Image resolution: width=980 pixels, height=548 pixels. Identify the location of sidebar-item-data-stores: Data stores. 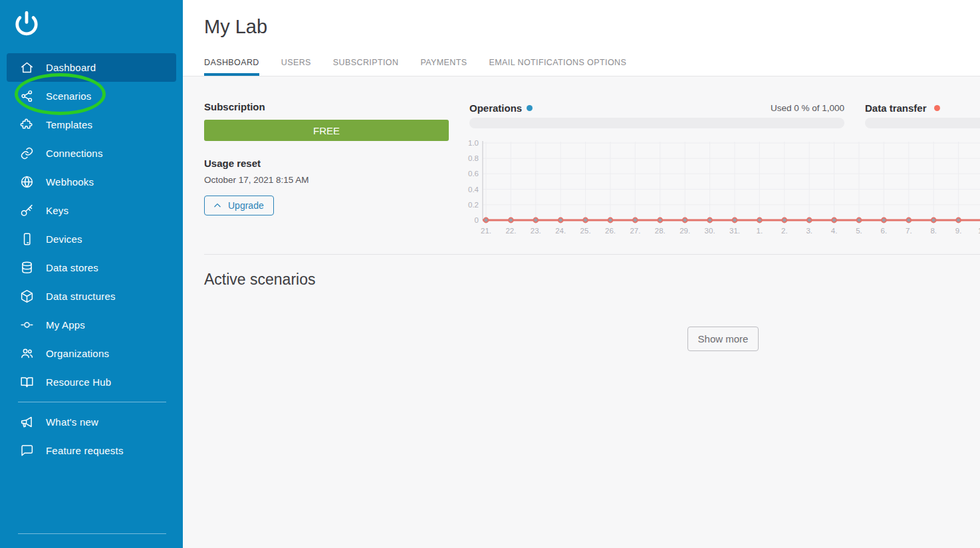
(92, 267).